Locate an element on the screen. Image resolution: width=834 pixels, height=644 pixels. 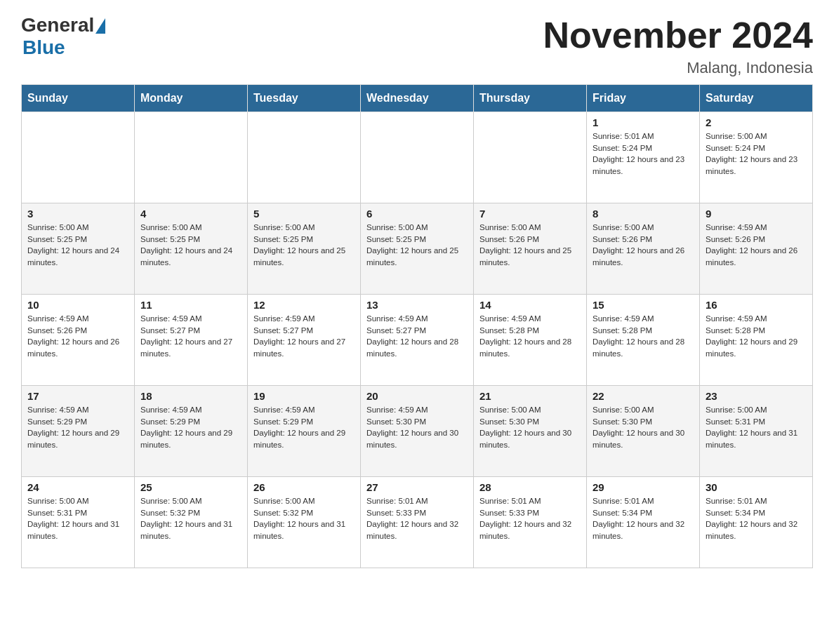
header-cell-saturday: Saturday is located at coordinates (757, 98).